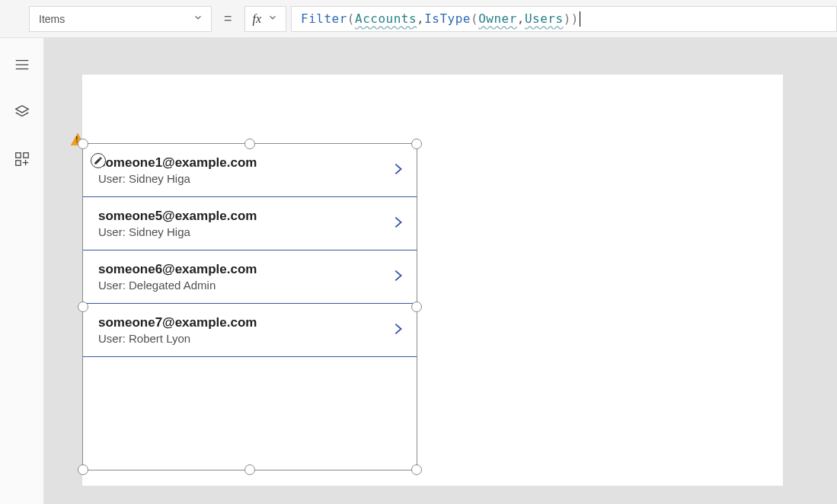  Describe the element at coordinates (244, 323) in the screenshot. I see `item-title: someone7@example.com` at that location.